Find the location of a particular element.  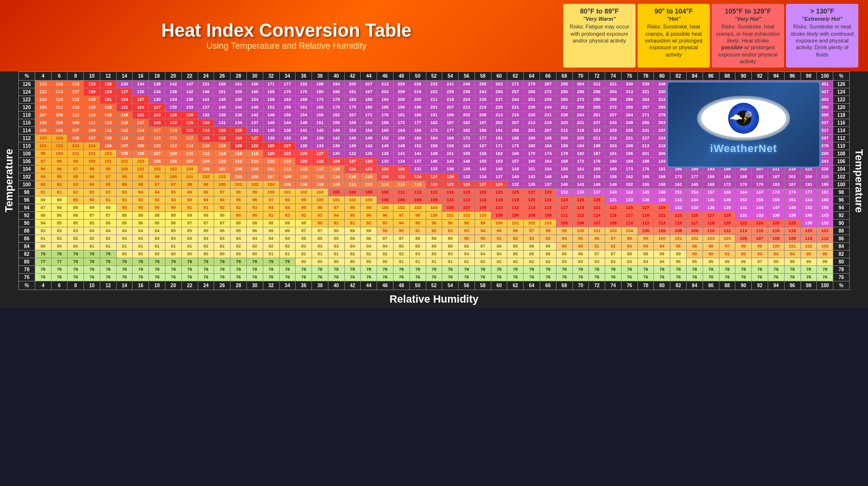

cell-122-32: 158 is located at coordinates (271, 100).